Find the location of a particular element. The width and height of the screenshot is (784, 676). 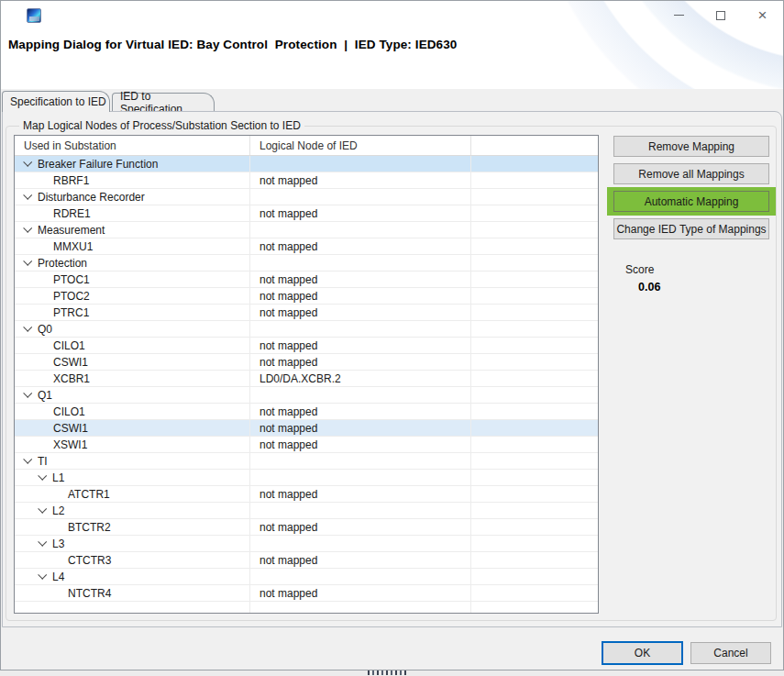

remove-all-mappings-button: Remove all Mappings is located at coordinates (691, 174).